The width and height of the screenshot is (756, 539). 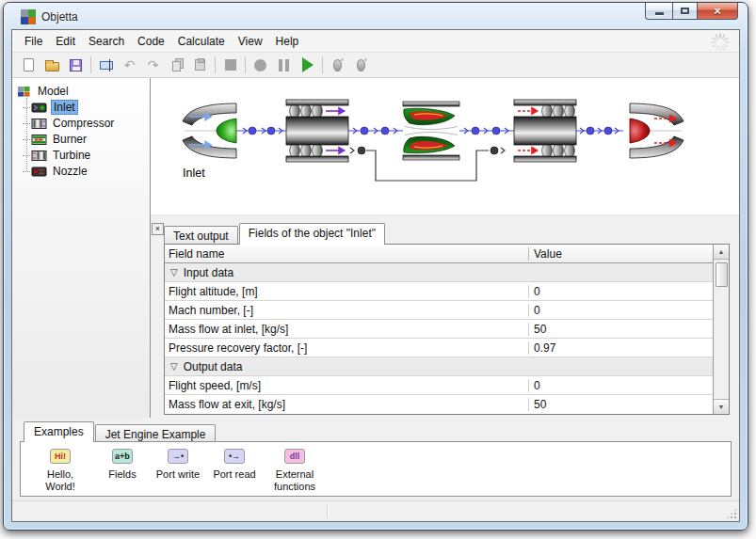 I want to click on redo-button: ↷, so click(x=153, y=66).